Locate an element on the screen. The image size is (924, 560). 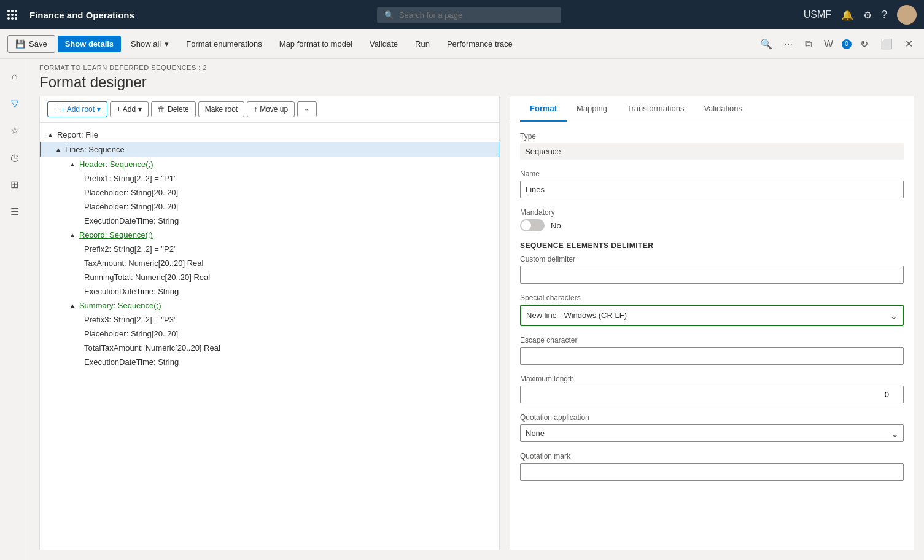
open-icon: ⬜ is located at coordinates (887, 44).